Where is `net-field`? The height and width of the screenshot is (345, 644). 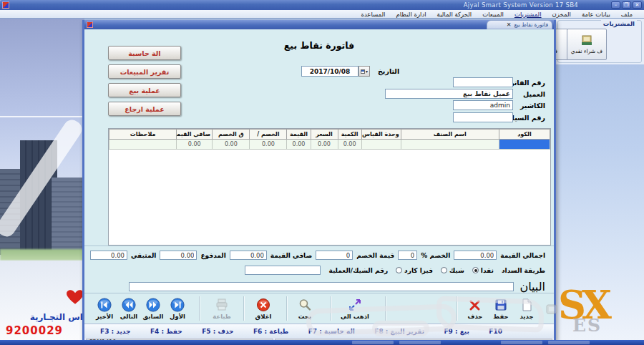
net-field is located at coordinates (248, 255).